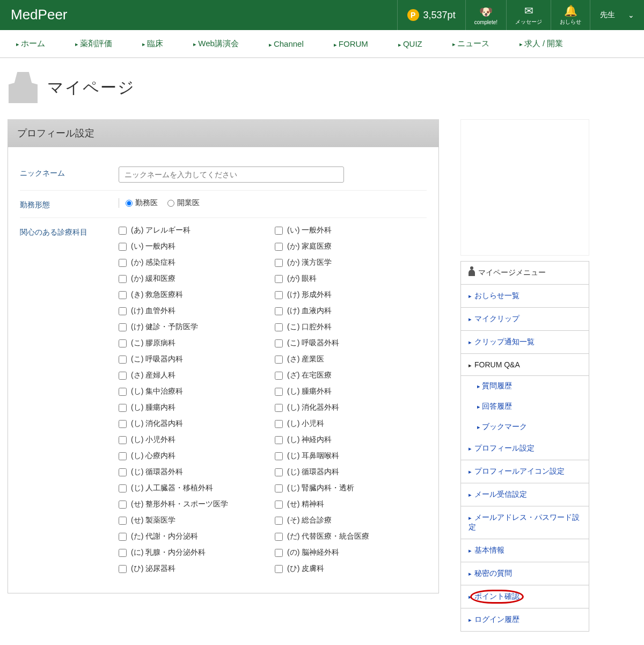  What do you see at coordinates (525, 551) in the screenshot?
I see `sidebar-item: 基本情報` at bounding box center [525, 551].